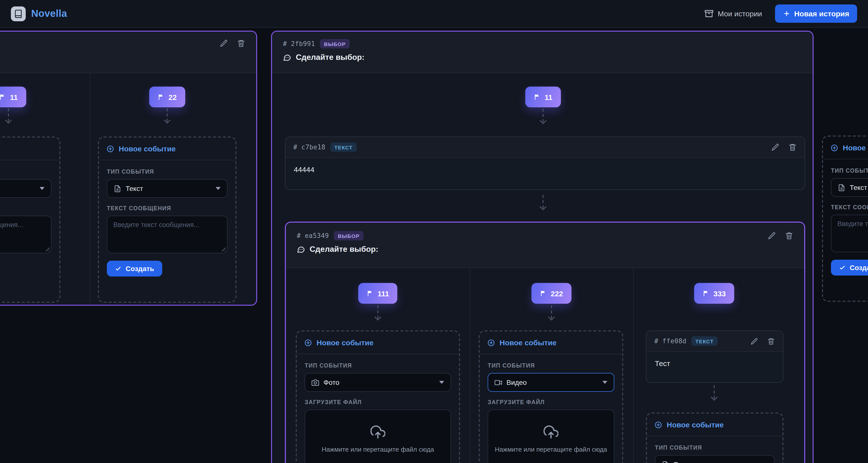  What do you see at coordinates (542, 53) in the screenshot?
I see `node-header: # 2fb991 ВЫБОР Сделайте выбор:` at bounding box center [542, 53].